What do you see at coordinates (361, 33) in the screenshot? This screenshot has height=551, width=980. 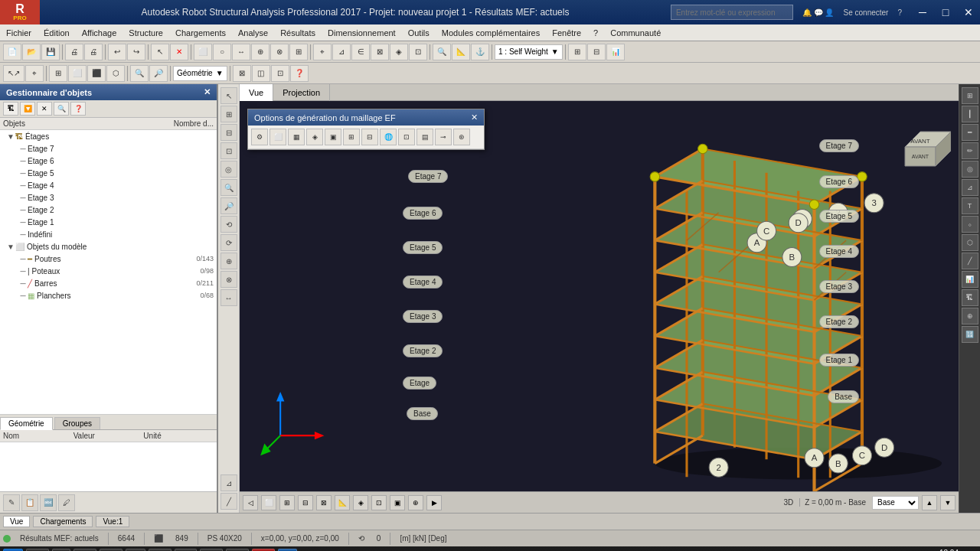 I see `menu-dimensionnement: Dimensionnement` at bounding box center [361, 33].